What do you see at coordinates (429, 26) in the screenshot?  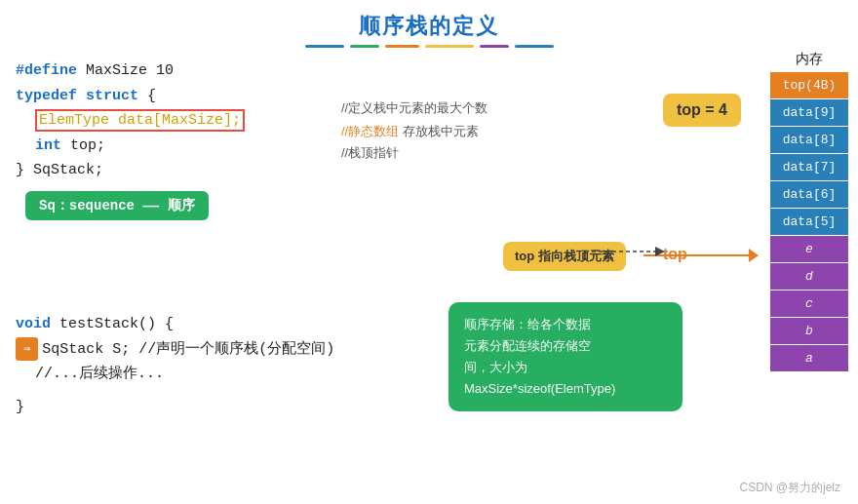 I see `page-title: 顺序栈的定义` at bounding box center [429, 26].